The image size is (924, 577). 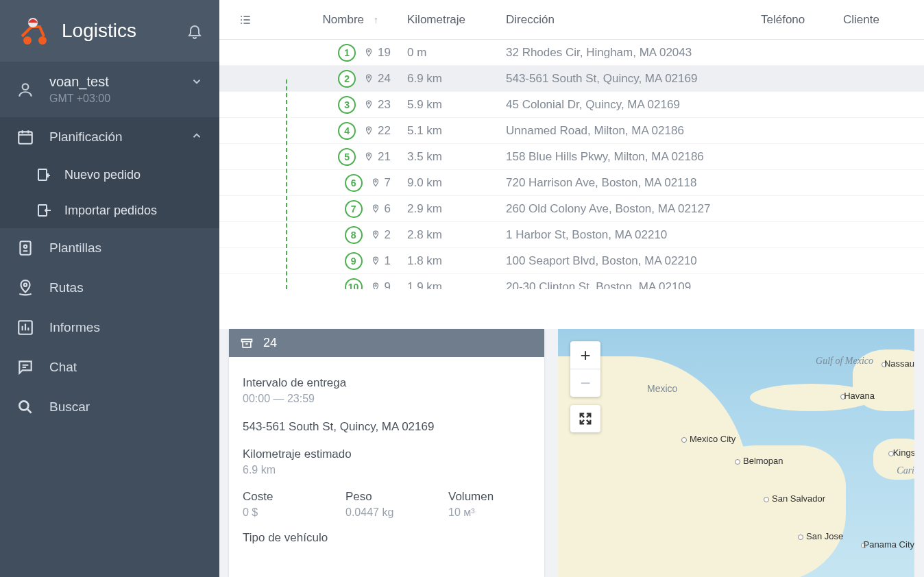 What do you see at coordinates (486, 513) in the screenshot?
I see `volume-value: 10 м³` at bounding box center [486, 513].